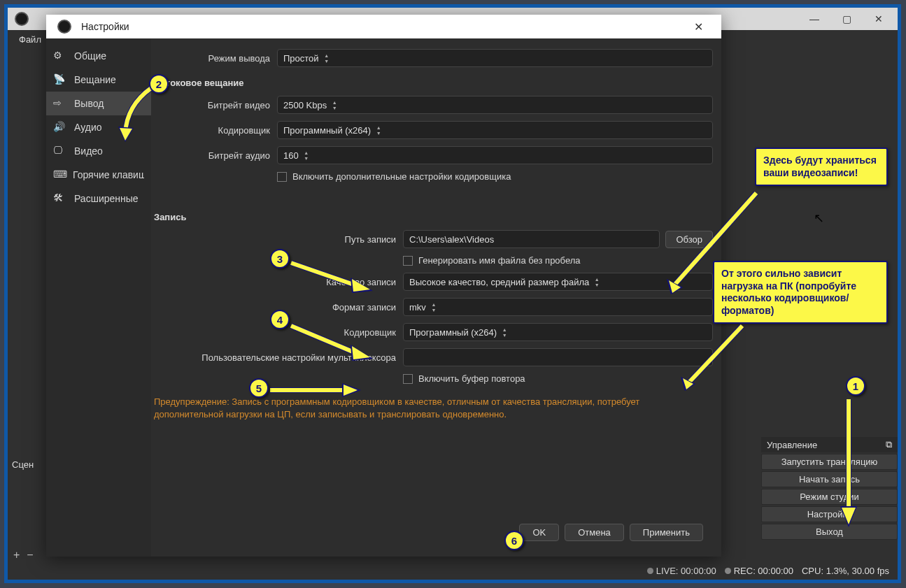 This screenshot has width=906, height=588. What do you see at coordinates (301, 59) in the screenshot?
I see `output-mode-value: Простой` at bounding box center [301, 59].